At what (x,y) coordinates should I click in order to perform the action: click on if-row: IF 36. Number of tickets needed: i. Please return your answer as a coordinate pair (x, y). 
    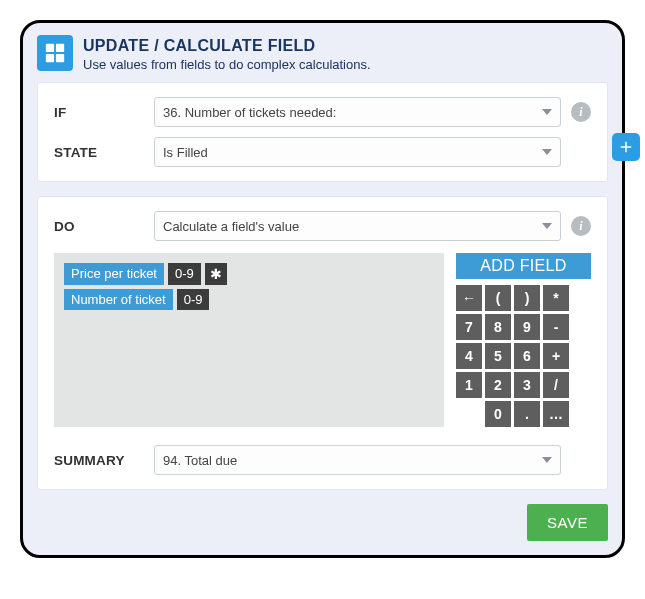
    Looking at the image, I should click on (322, 112).